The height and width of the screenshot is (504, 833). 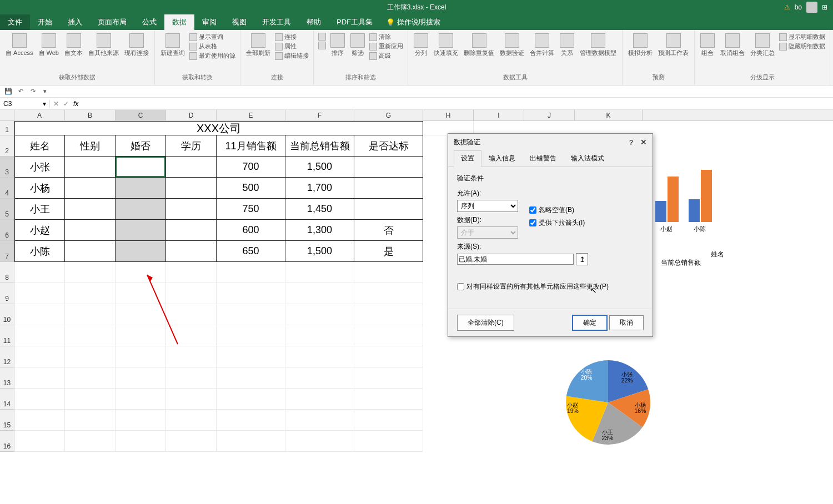 I want to click on row-5: 5, so click(x=7, y=209).